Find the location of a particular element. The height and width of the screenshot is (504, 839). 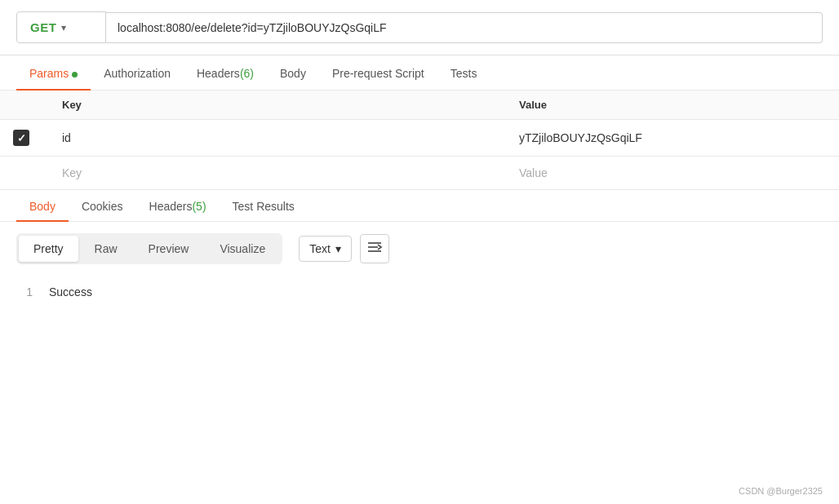

request-tabs: Params Authorization Headers(6) Body Pre… is located at coordinates (420, 73).